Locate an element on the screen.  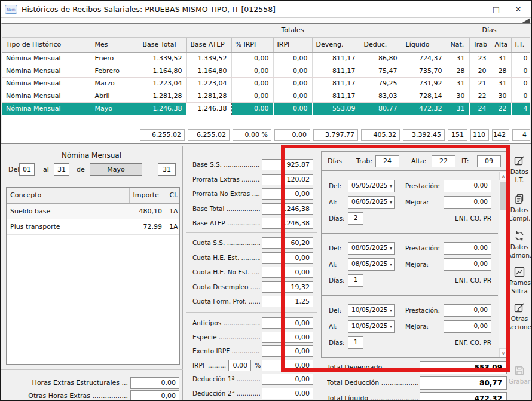
sidebar-button-datos-admon: Datos Admon. is located at coordinates (519, 245).